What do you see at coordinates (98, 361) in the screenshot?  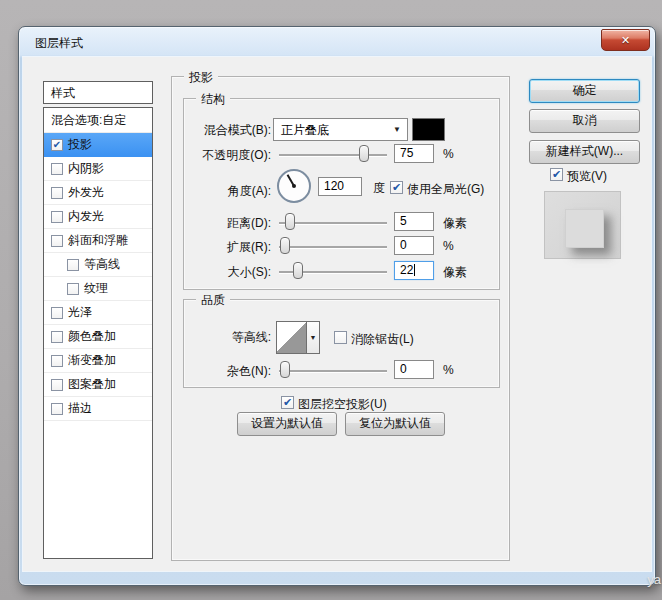 I see `sidebar-item-gradient-overlay: 渐变叠加` at bounding box center [98, 361].